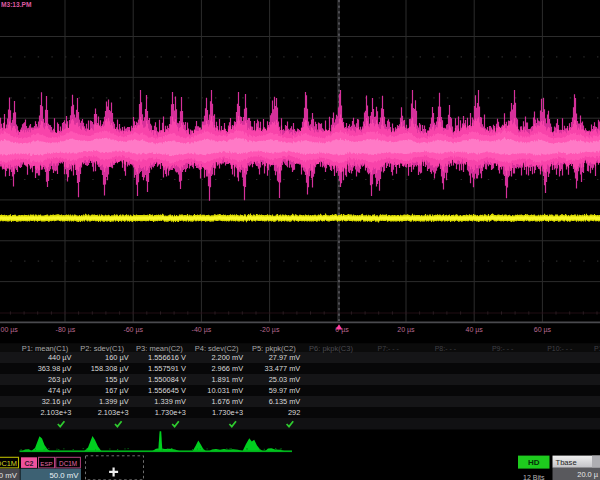  What do you see at coordinates (170, 402) in the screenshot?
I see `svg-text: 1.339 mV` at bounding box center [170, 402].